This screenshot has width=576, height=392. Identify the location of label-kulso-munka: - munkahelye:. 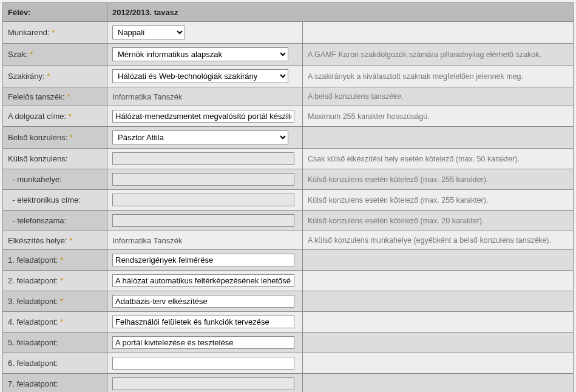
(35, 180).